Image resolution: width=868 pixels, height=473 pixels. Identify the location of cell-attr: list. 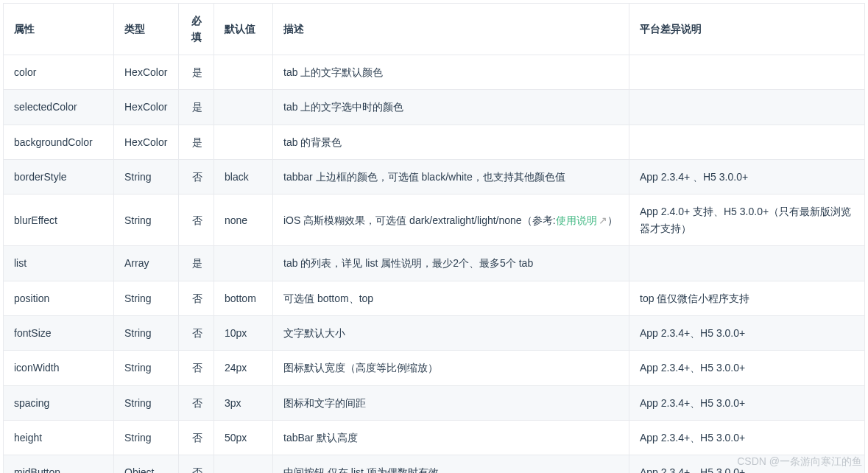
(59, 264).